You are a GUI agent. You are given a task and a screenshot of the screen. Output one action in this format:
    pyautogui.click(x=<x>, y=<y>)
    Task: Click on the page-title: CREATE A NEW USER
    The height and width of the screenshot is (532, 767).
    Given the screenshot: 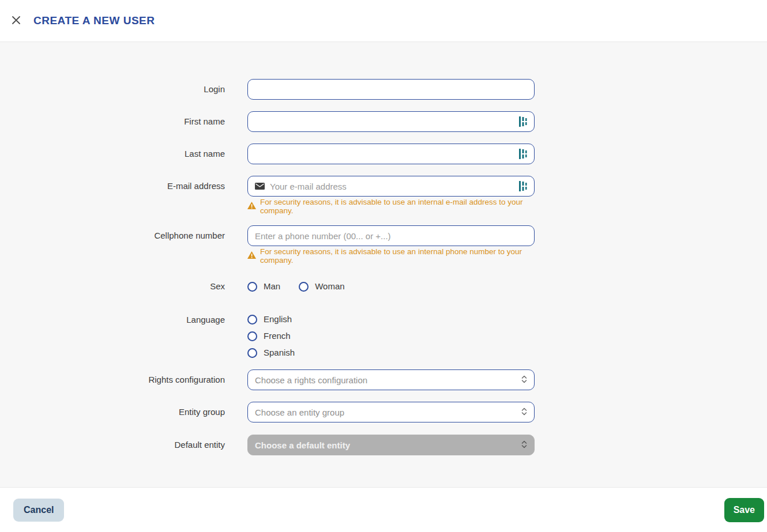 What is the action you would take?
    pyautogui.click(x=94, y=21)
    